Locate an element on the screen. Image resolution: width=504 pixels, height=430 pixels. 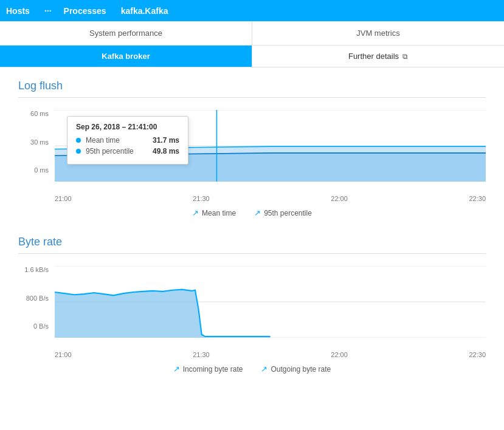
sub-tab-further-details: Further details ⧉ is located at coordinates (378, 56).